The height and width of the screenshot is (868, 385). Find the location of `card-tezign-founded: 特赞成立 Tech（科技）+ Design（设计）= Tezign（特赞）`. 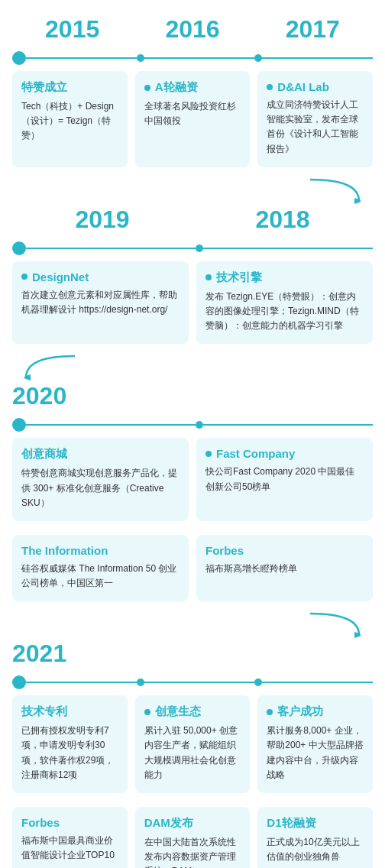

card-tezign-founded: 特赞成立 Tech（科技）+ Design（设计）= Tezign（特赞） is located at coordinates (70, 119).